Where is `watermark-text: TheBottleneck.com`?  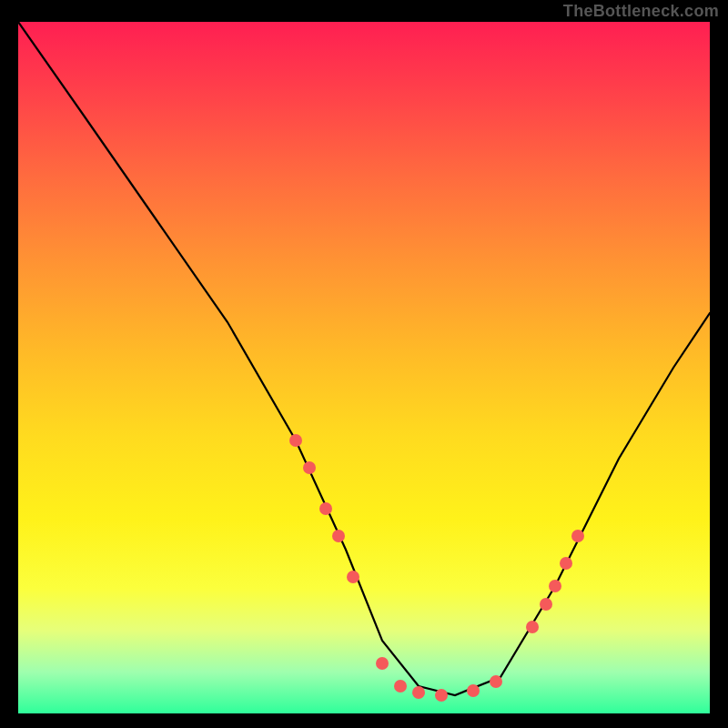 watermark-text: TheBottleneck.com is located at coordinates (641, 11).